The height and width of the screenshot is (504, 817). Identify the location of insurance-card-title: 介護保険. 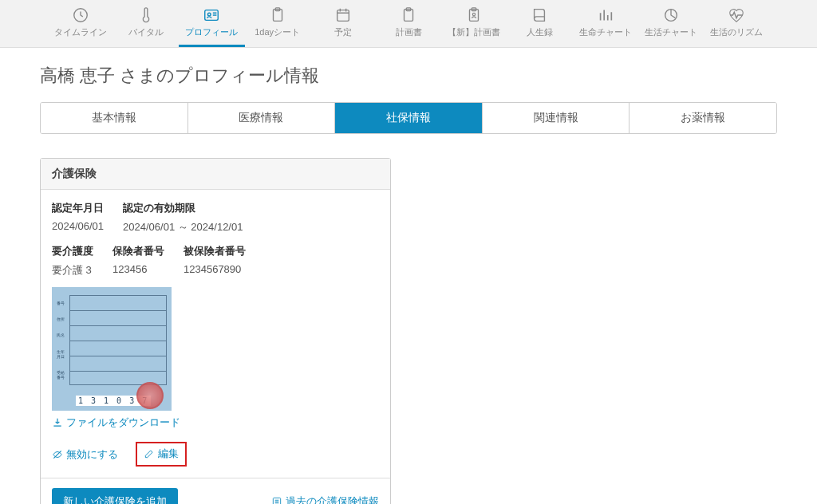
(215, 174).